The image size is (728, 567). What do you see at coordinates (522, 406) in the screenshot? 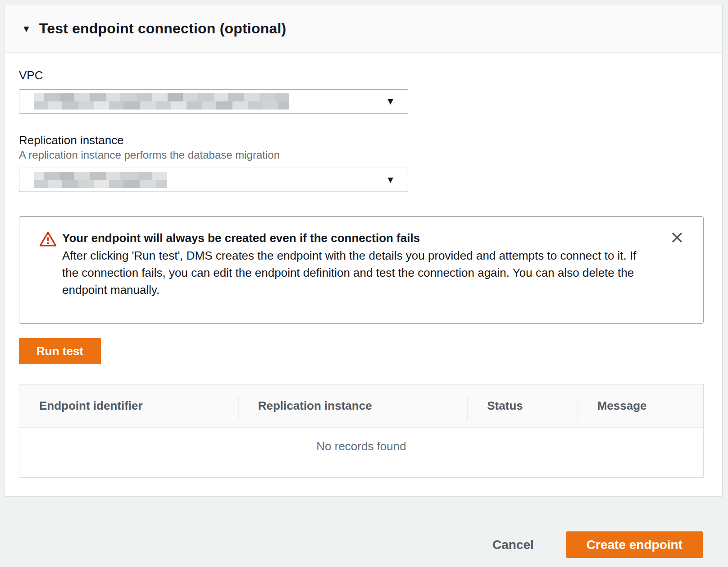
I see `column-header-status: Status` at bounding box center [522, 406].